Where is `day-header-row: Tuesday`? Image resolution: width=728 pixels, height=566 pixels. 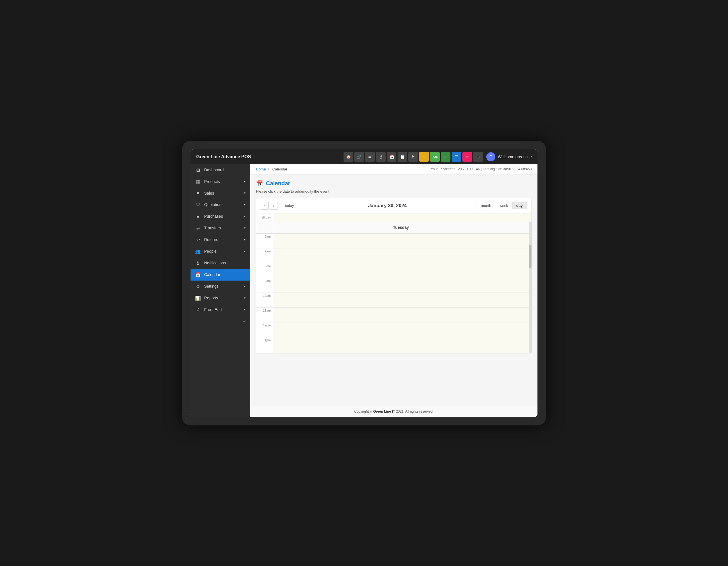 day-header-row: Tuesday is located at coordinates (394, 227).